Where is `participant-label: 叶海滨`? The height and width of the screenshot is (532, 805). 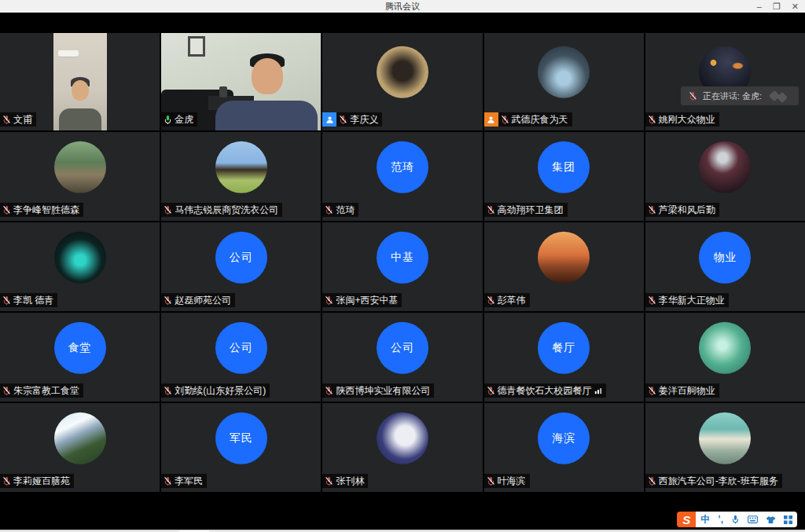 participant-label: 叶海滨 is located at coordinates (507, 481).